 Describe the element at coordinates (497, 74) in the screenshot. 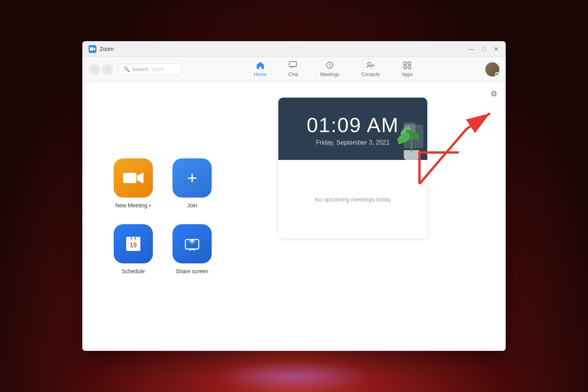

I see `online-indicator` at that location.